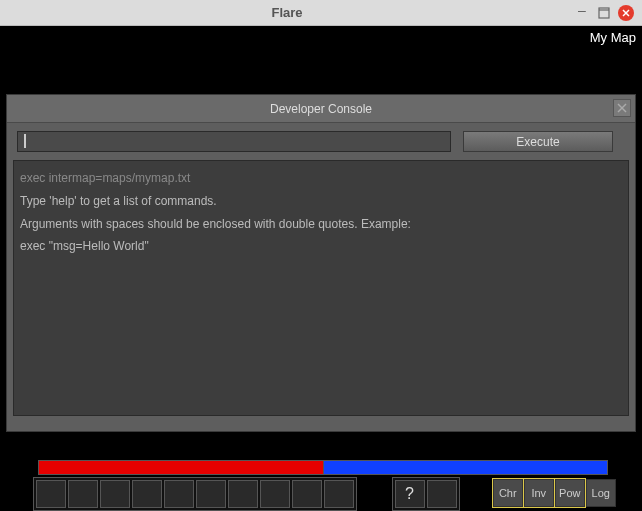 The height and width of the screenshot is (511, 642). I want to click on console-line: exec "msg=Hello World", so click(321, 246).